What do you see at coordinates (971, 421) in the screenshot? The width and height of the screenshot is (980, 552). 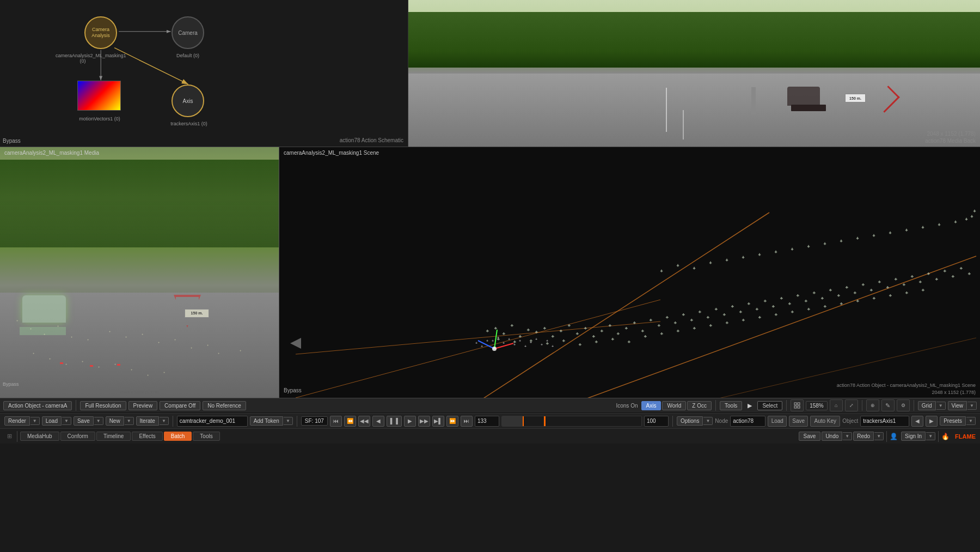 I see `presets-arrow: ▼` at bounding box center [971, 421].